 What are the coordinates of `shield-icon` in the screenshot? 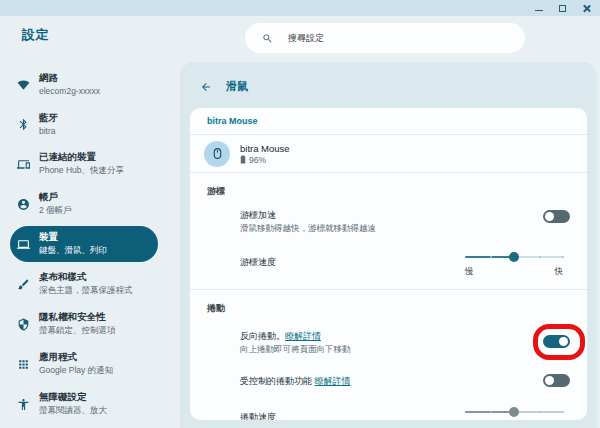 It's located at (23, 324).